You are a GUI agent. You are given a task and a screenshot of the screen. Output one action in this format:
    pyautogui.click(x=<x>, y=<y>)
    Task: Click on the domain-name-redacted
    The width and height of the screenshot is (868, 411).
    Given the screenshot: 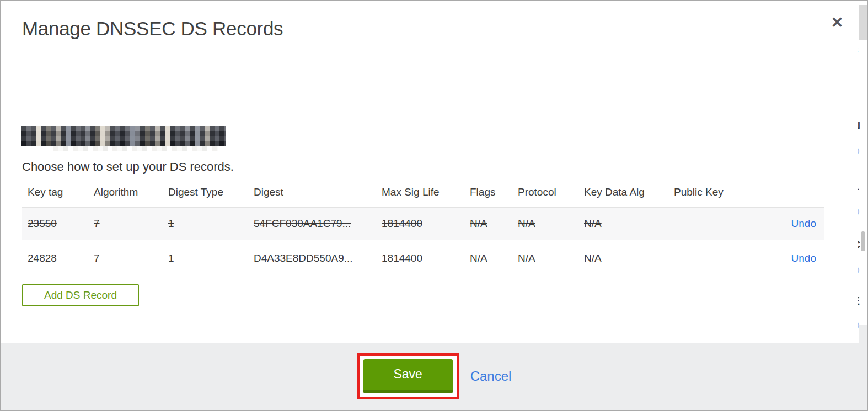 What is the action you would take?
    pyautogui.click(x=124, y=136)
    